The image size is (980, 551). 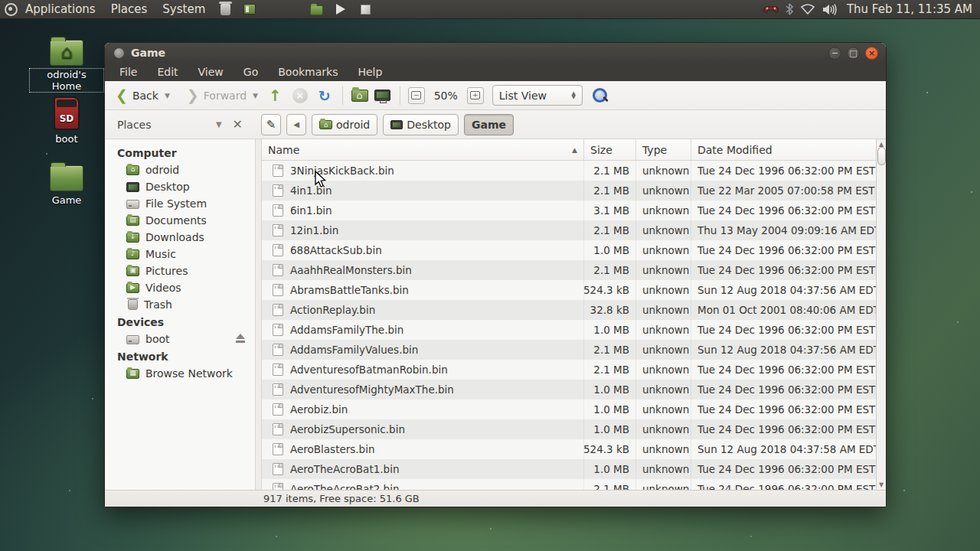 I want to click on scrollbar-thumb, so click(x=882, y=156).